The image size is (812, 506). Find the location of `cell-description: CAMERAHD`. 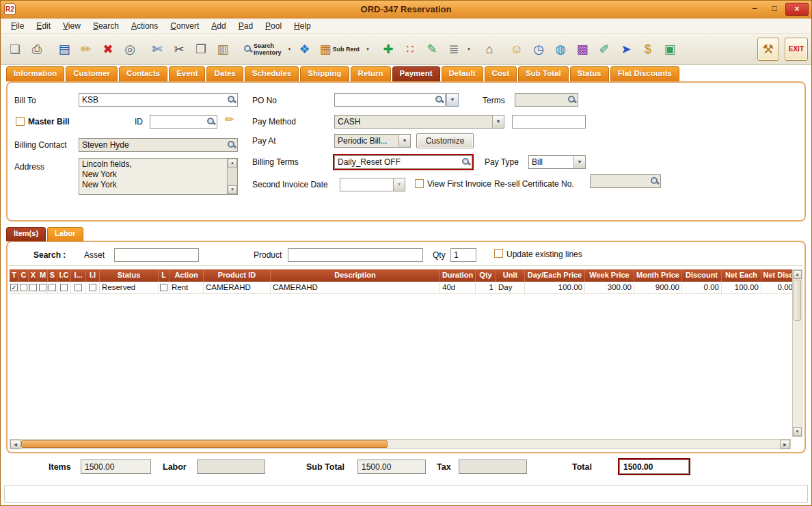

cell-description: CAMERAHD is located at coordinates (355, 287).